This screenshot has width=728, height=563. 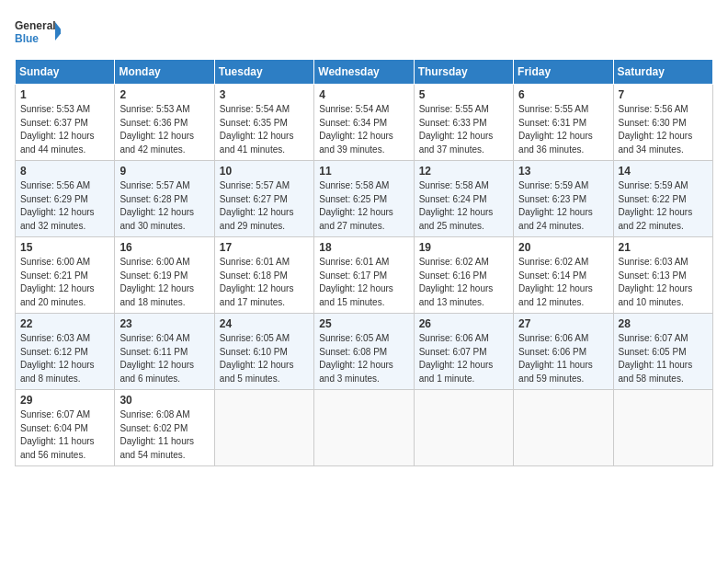 What do you see at coordinates (164, 95) in the screenshot?
I see `day-number: 2` at bounding box center [164, 95].